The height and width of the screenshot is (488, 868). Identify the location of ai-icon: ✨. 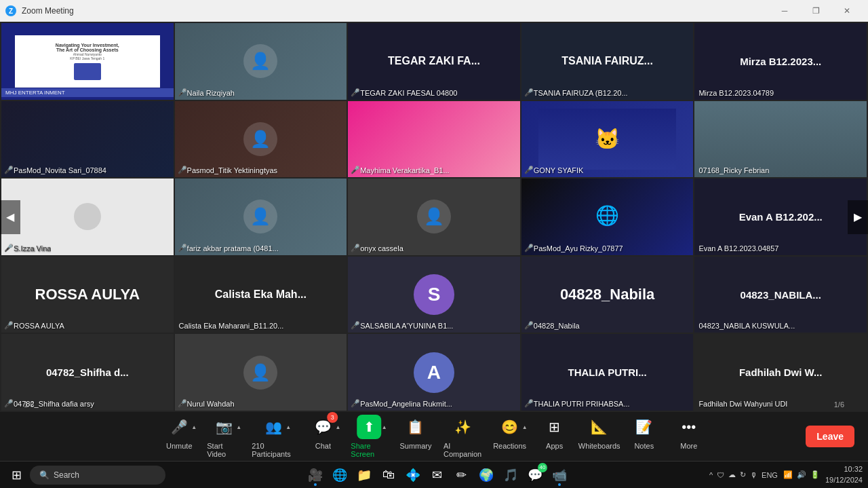
(462, 427).